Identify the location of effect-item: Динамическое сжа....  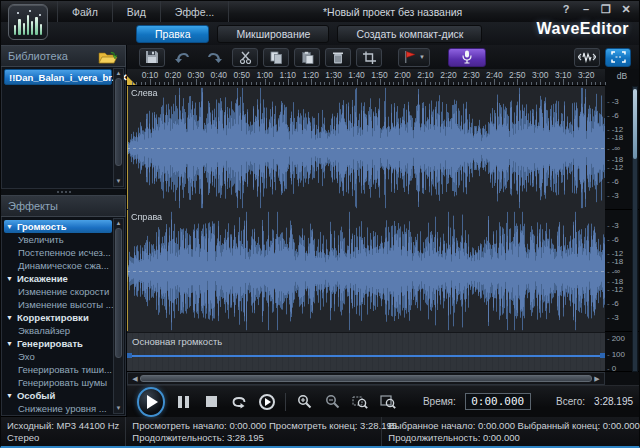
(58, 266).